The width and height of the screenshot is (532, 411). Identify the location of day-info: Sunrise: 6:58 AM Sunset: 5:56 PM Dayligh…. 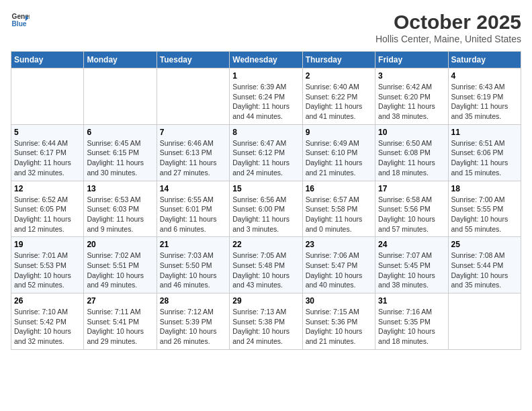
(411, 215).